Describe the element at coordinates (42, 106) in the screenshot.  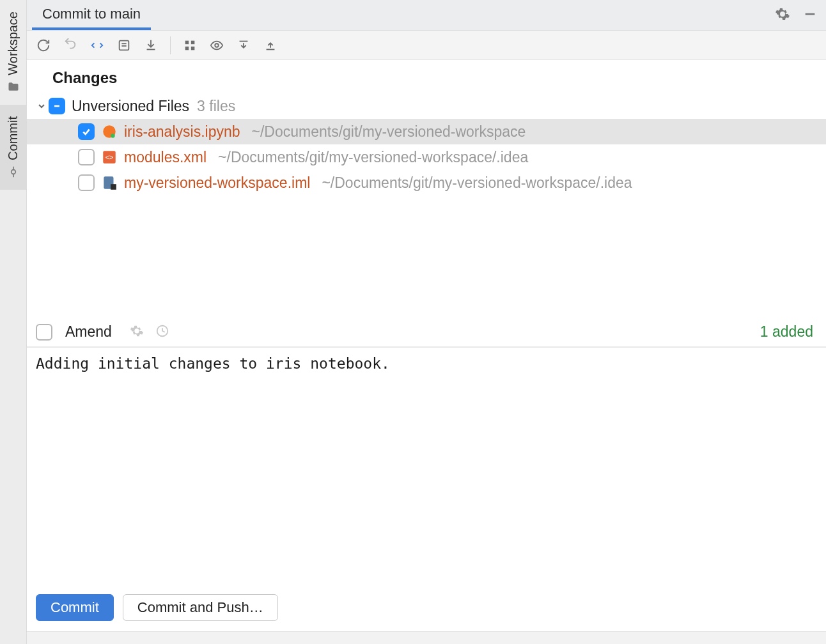
I see `chevron-down-icon` at that location.